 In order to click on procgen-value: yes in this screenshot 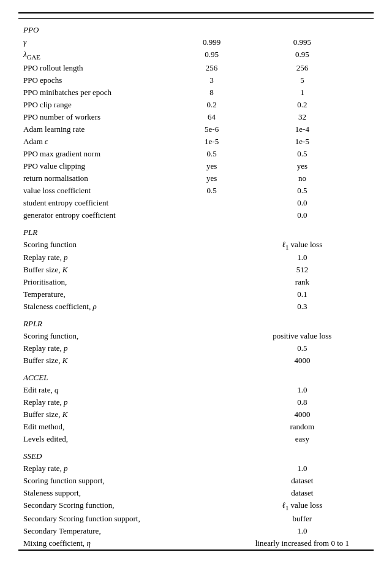, I will do `click(211, 178)`.